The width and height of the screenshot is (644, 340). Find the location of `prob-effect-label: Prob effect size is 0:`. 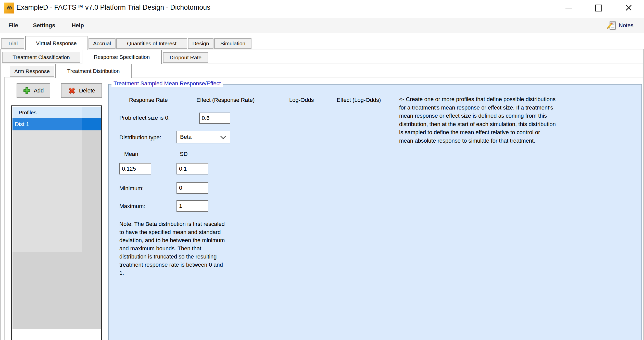

prob-effect-label: Prob effect size is 0: is located at coordinates (145, 118).